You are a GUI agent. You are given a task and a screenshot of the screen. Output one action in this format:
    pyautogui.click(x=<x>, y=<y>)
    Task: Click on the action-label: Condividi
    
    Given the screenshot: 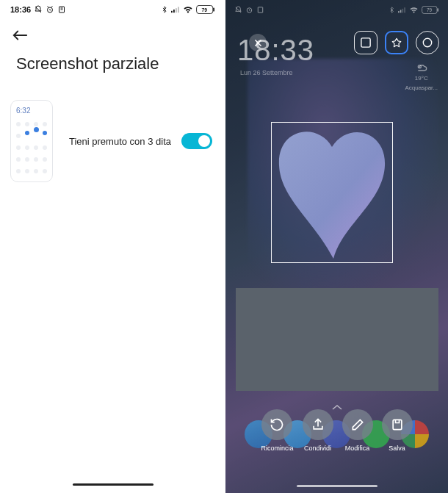 What is the action you would take?
    pyautogui.click(x=317, y=448)
    